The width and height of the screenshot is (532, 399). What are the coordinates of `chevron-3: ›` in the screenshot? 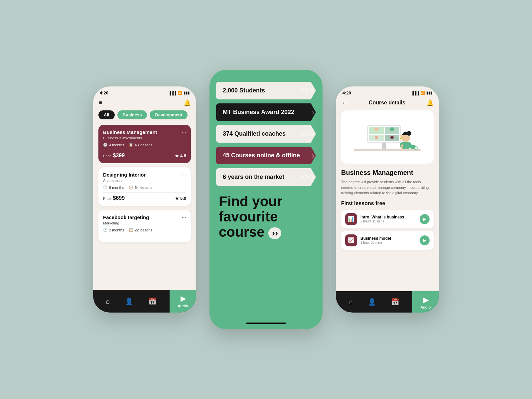 It's located at (313, 156).